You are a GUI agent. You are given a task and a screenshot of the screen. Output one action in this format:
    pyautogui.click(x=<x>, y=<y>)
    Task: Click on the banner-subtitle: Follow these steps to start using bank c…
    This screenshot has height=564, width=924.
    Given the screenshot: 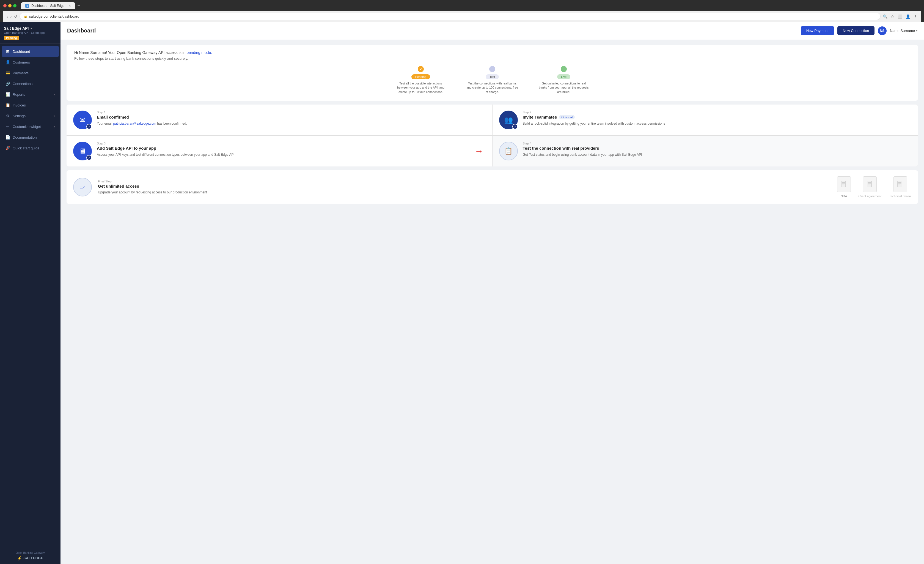 What is the action you would take?
    pyautogui.click(x=492, y=59)
    